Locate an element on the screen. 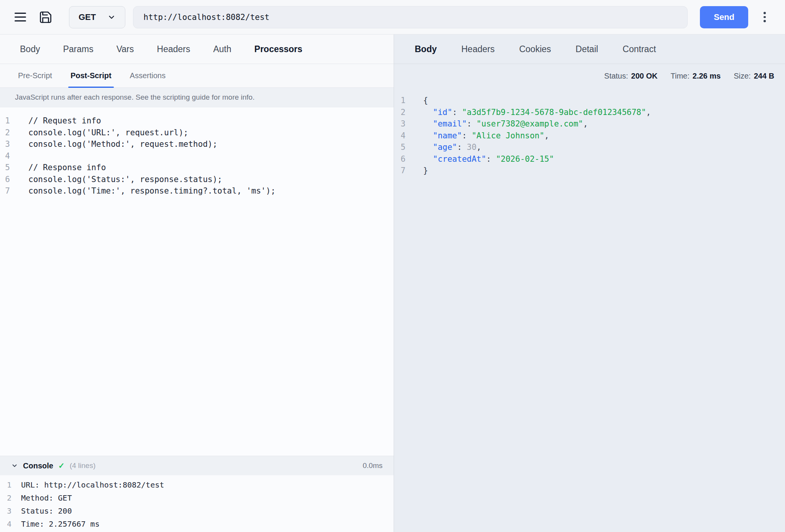 Image resolution: width=785 pixels, height=532 pixels. time-value: 2.26 ms is located at coordinates (707, 76).